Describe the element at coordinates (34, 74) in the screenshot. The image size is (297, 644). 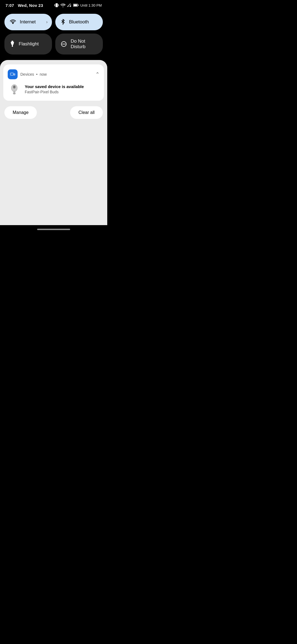
I see `notification-app-name: Devices • now` at that location.